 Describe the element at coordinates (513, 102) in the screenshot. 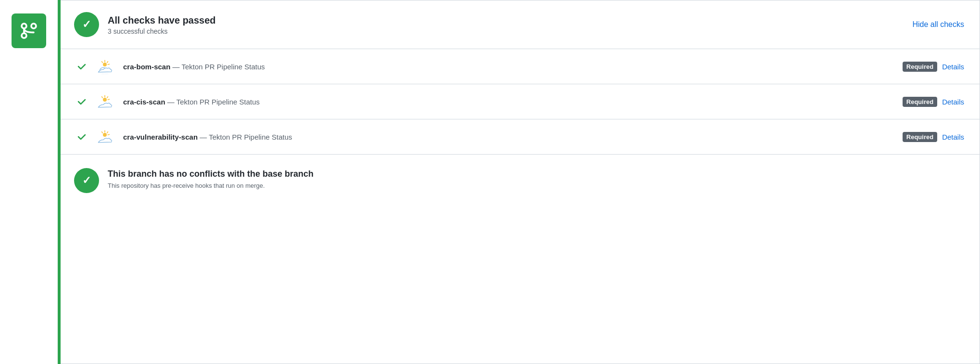

I see `check-label-2: cra-cis-scan — Tekton PR Pipeline Status` at that location.